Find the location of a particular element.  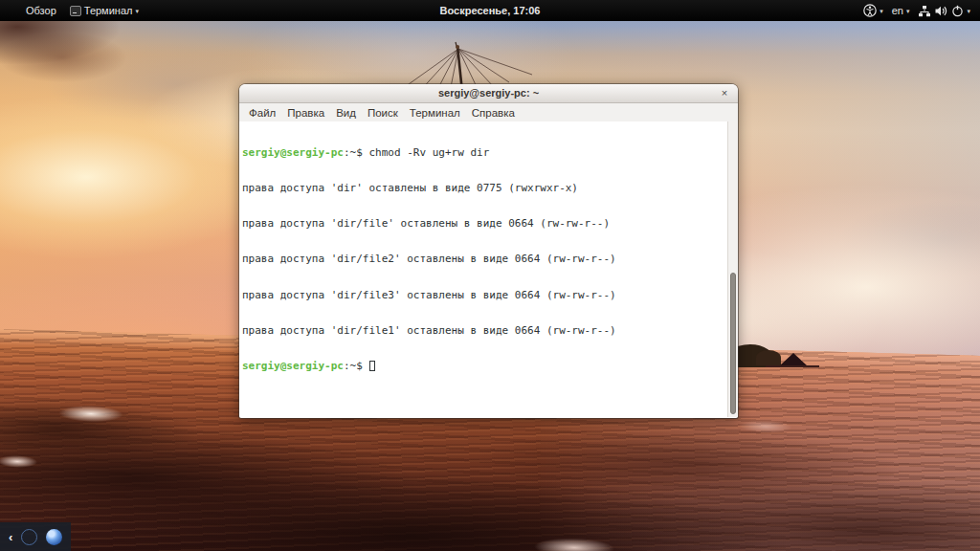

app-menu-label: Терминал is located at coordinates (109, 11).